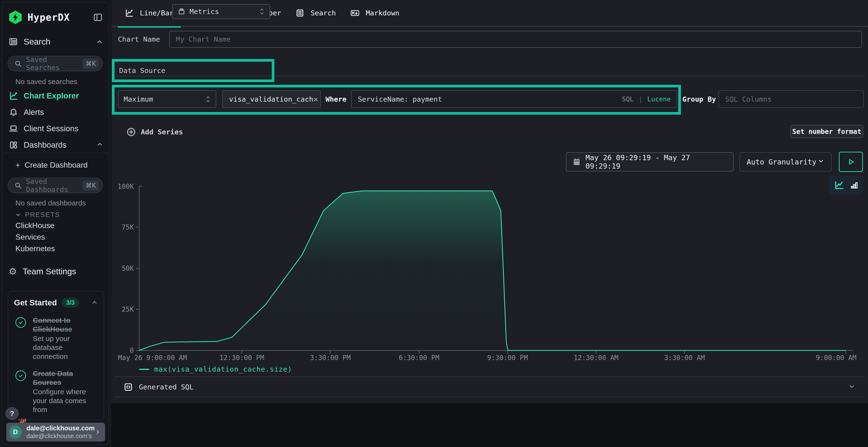 This screenshot has width=868, height=447. Describe the element at coordinates (56, 355) in the screenshot. I see `get-started-panel: Get Started 3/3 Connect to ClickHouse Se…` at that location.